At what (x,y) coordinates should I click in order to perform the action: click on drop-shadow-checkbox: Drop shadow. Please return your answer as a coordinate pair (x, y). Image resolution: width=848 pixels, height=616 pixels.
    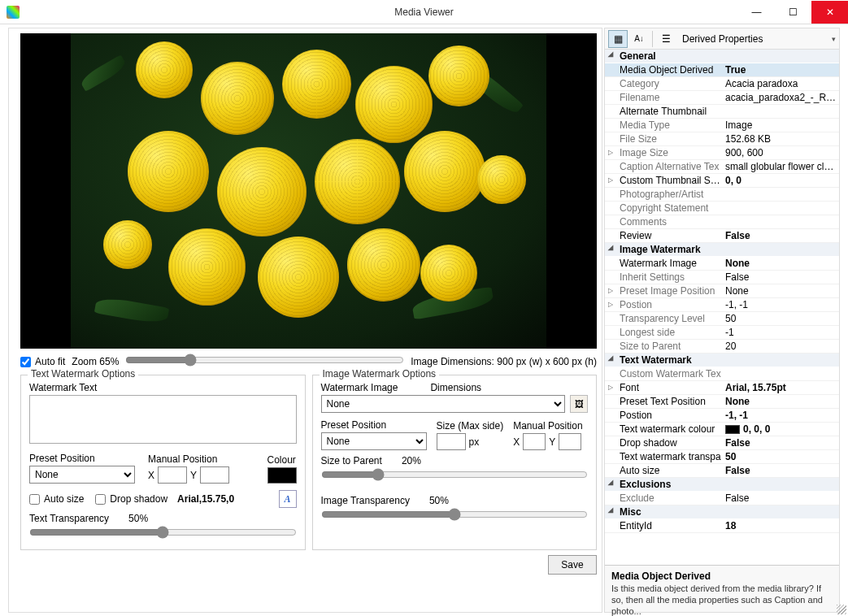
    Looking at the image, I should click on (132, 499).